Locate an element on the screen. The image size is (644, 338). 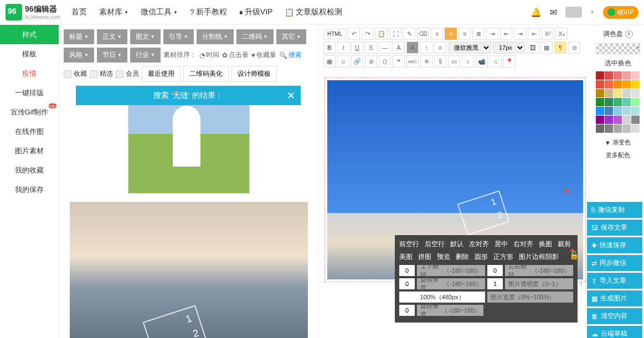
sidebar-item-epidemic: 疫情 is located at coordinates (29, 73).